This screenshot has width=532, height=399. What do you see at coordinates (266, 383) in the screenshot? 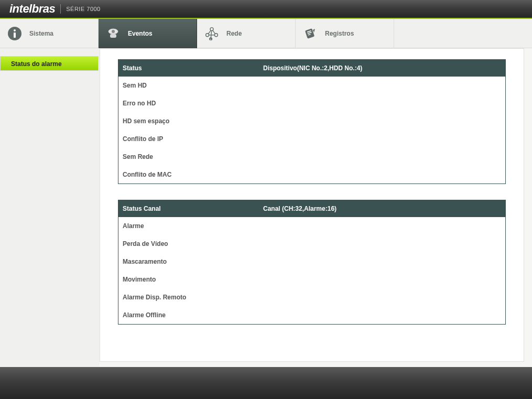
I see `bottom-bar` at bounding box center [266, 383].